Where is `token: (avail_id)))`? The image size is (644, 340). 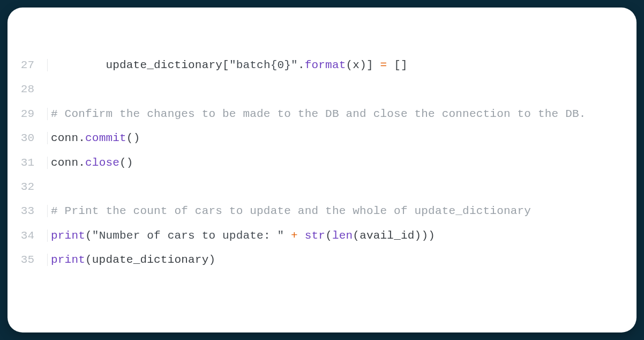
token: (avail_id))) is located at coordinates (394, 236).